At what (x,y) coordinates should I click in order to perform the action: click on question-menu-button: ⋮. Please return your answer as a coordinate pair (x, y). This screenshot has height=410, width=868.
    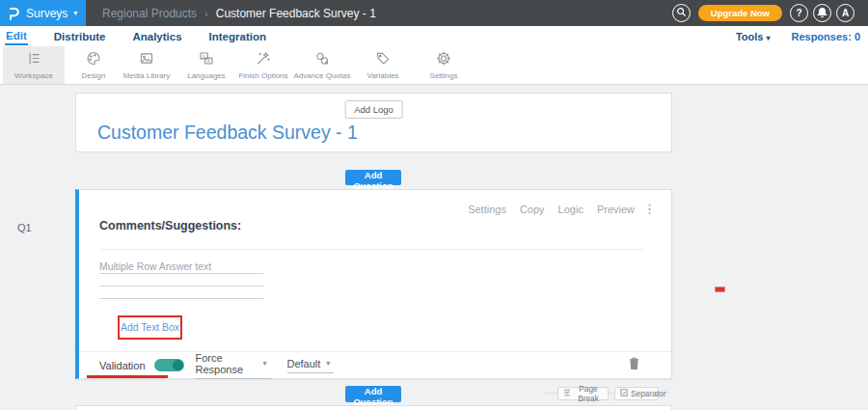
    Looking at the image, I should click on (650, 208).